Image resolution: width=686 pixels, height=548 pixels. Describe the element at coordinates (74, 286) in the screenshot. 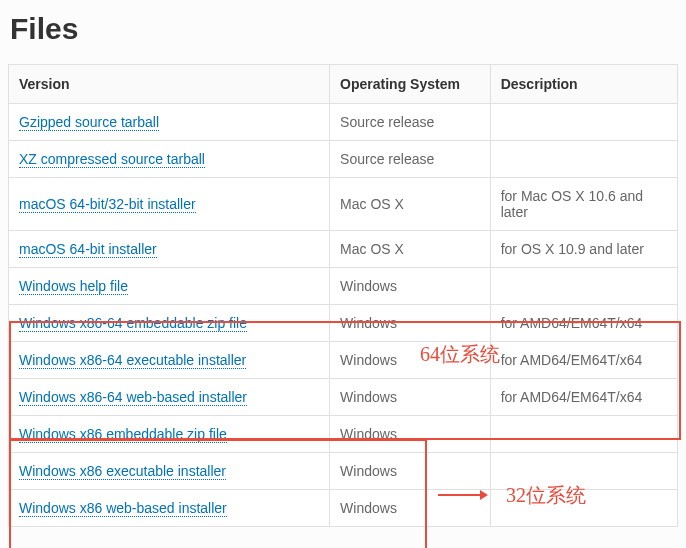

I see `download-link: Windows help file` at that location.